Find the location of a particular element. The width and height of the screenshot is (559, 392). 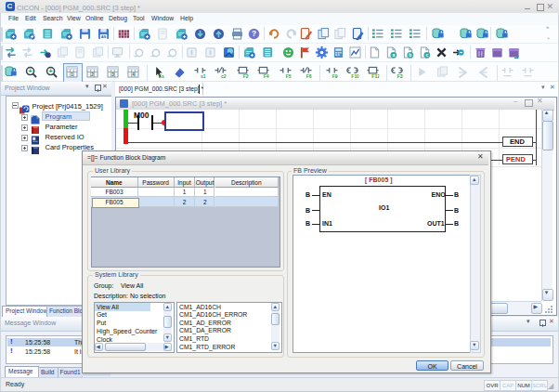

svg-text: F10 is located at coordinates (355, 76).